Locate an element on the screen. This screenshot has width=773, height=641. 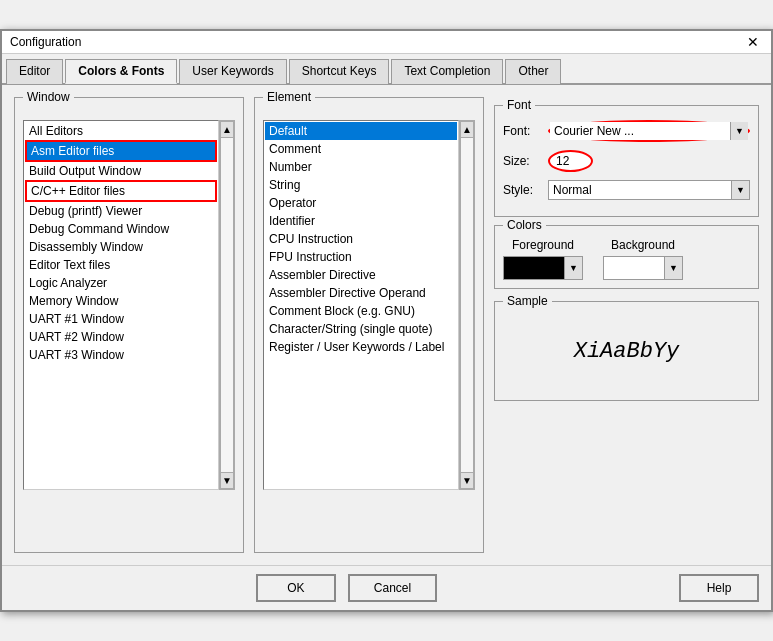
list-item: Comment is located at coordinates (361, 149).